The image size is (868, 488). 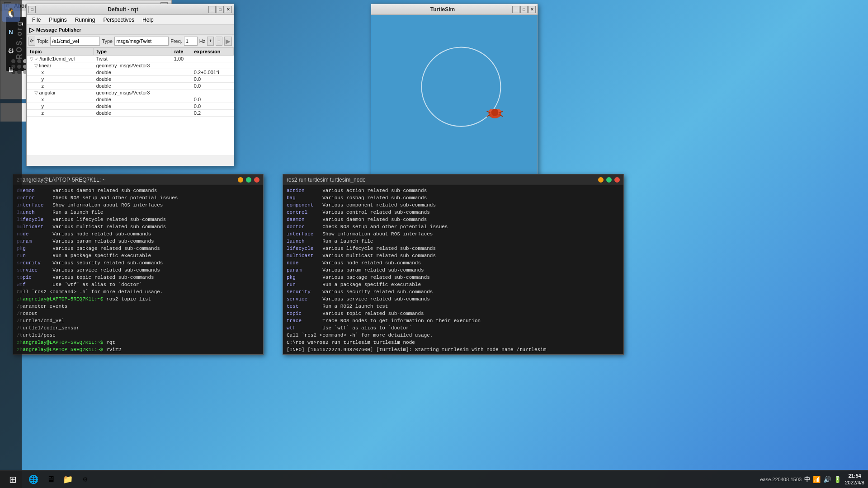 What do you see at coordinates (138, 205) in the screenshot?
I see `term-line: interface Show information about ROS int…` at bounding box center [138, 205].